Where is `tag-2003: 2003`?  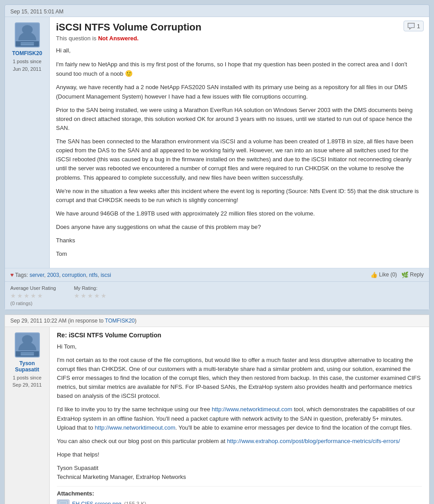 tag-2003: 2003 is located at coordinates (53, 275).